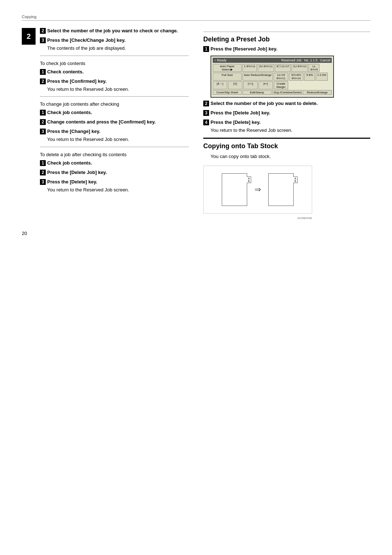 The height and width of the screenshot is (555, 392). What do you see at coordinates (235, 85) in the screenshot?
I see `lcd-cell: [V]` at bounding box center [235, 85].